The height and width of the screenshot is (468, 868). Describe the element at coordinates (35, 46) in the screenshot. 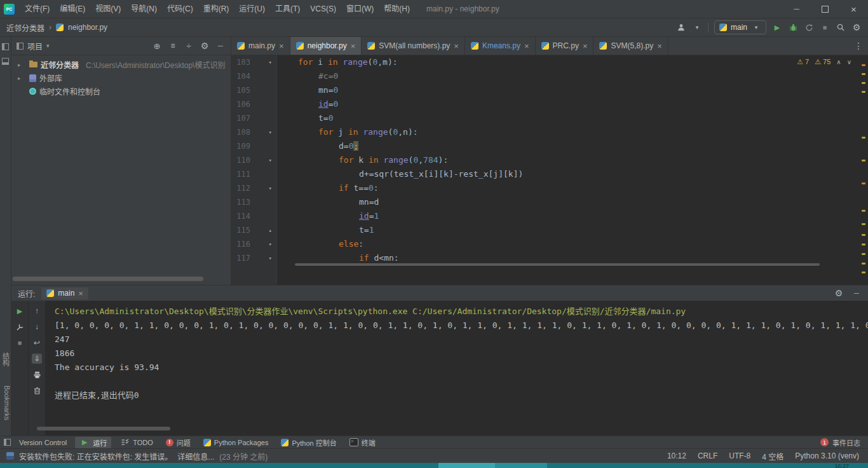

I see `project-panel-title: 项目` at that location.